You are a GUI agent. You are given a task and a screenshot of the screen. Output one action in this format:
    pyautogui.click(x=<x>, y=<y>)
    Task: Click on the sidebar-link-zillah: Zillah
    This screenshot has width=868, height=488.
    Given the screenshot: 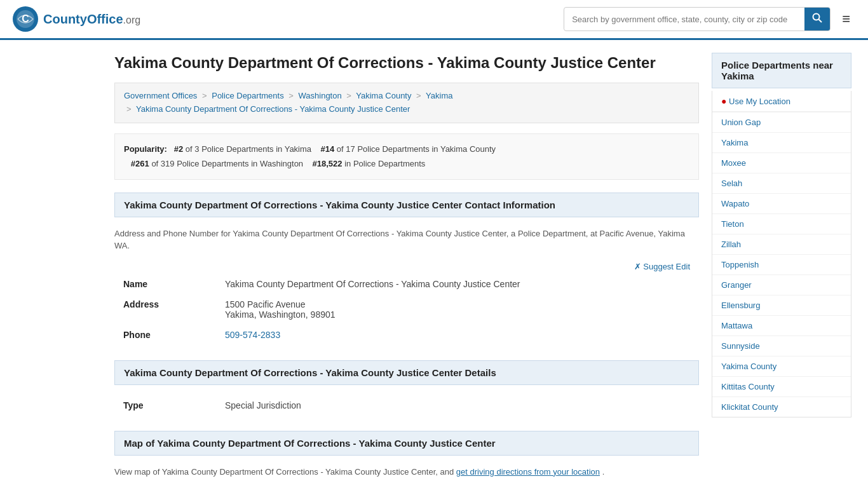 What is the action you would take?
    pyautogui.click(x=782, y=244)
    